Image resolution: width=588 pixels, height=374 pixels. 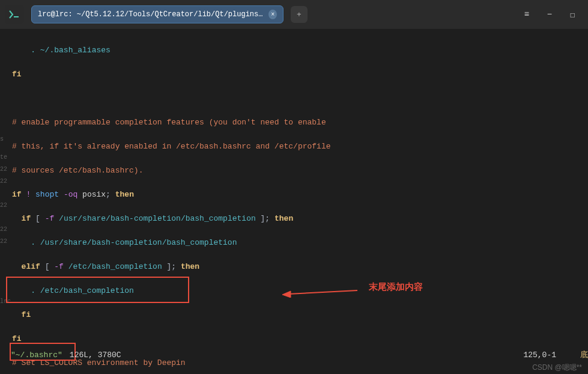 I want to click on watermark: CSDN @嗯嗯**, so click(x=557, y=368).